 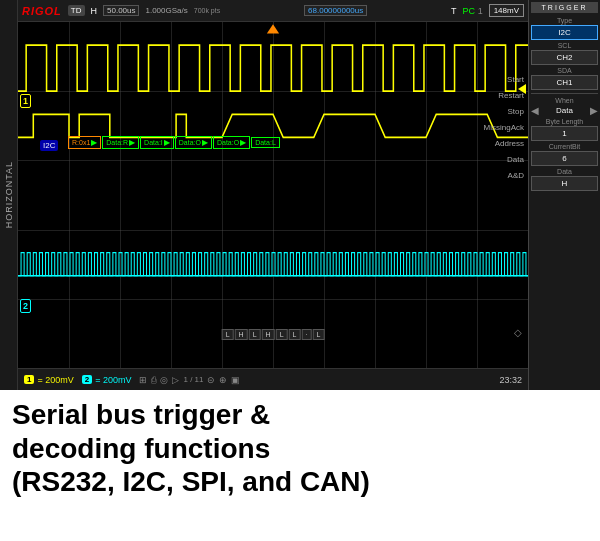 I want to click on current-bit-row: CurrentBit 6, so click(x=564, y=154).